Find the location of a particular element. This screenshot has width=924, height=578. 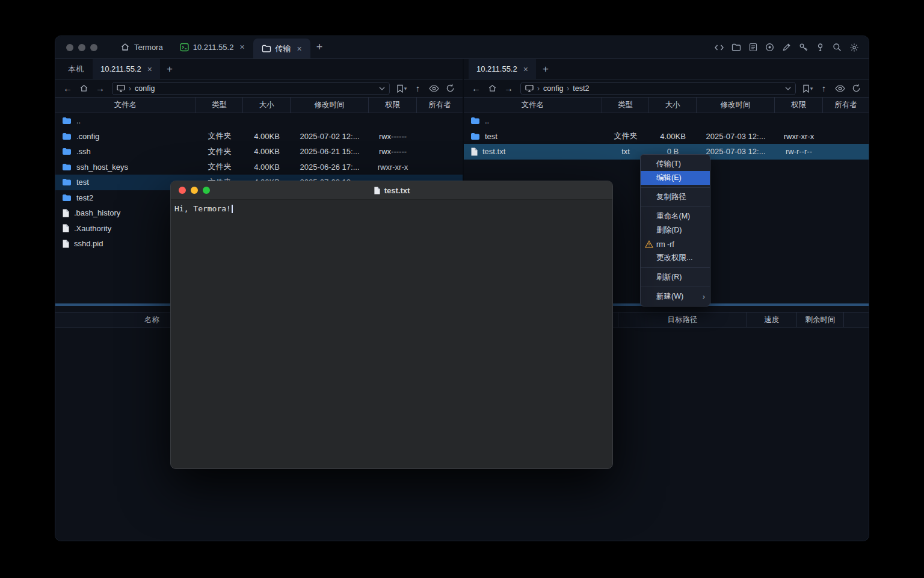

menu-item-change-permissions: 更改权限... is located at coordinates (675, 258).